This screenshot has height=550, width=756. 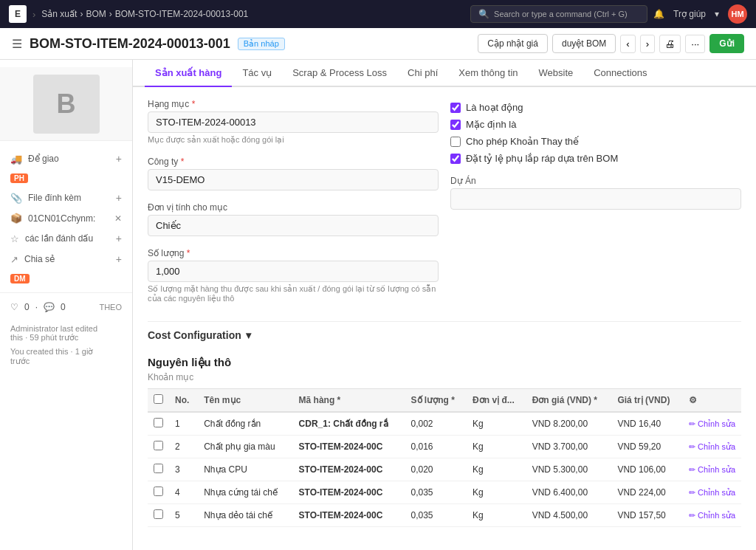 What do you see at coordinates (695, 44) in the screenshot?
I see `more-button: ···` at bounding box center [695, 44].